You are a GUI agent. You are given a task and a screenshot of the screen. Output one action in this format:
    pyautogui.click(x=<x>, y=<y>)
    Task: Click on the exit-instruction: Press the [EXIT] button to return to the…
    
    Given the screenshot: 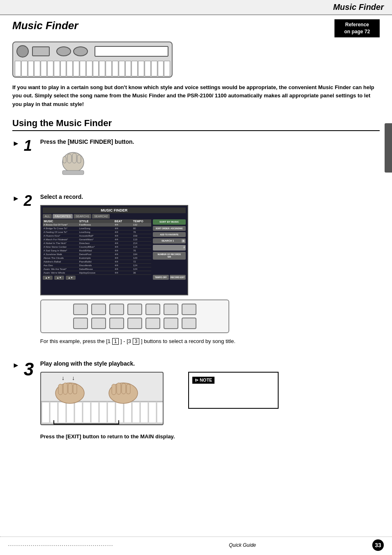 What is the action you would take?
    pyautogui.click(x=210, y=436)
    